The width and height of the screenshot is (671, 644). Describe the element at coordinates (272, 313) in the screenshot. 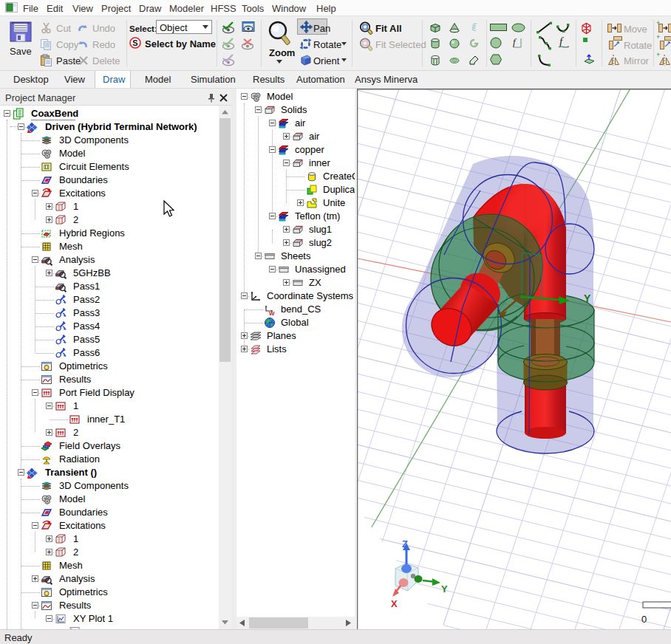

I see `svg-text: W` at that location.